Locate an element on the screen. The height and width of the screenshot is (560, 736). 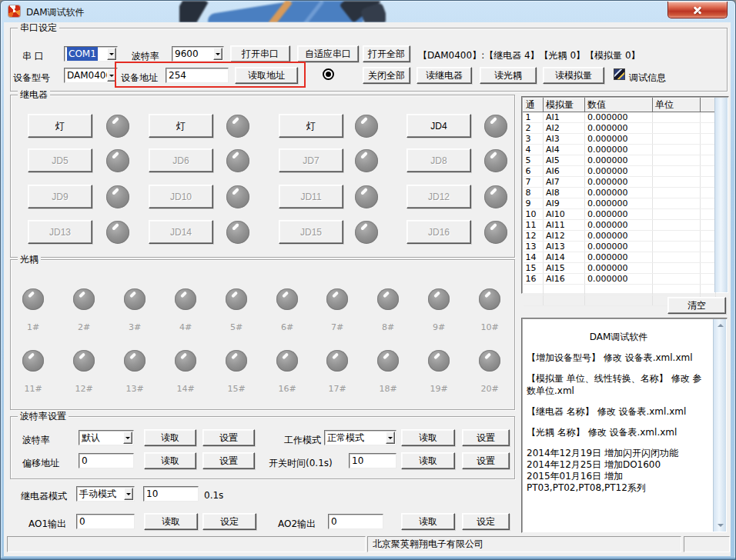
baudrate-label: 波特率 is located at coordinates (36, 440).